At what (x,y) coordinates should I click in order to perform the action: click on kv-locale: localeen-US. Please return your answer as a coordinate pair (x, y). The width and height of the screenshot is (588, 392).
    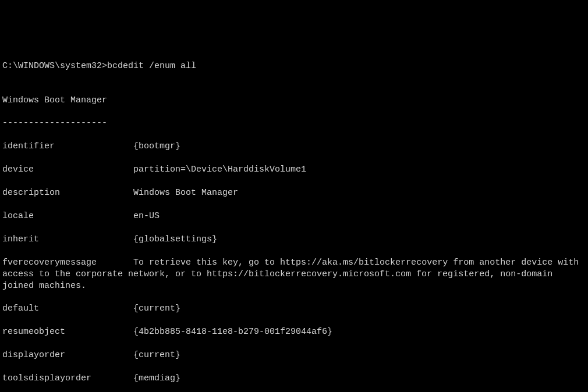
    Looking at the image, I should click on (295, 216).